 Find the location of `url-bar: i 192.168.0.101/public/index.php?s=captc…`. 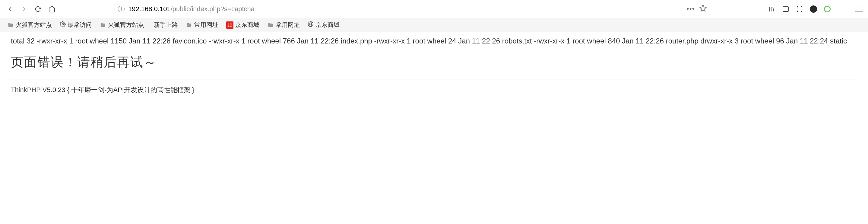

url-bar: i 192.168.0.101/public/index.php?s=captc… is located at coordinates (412, 9).